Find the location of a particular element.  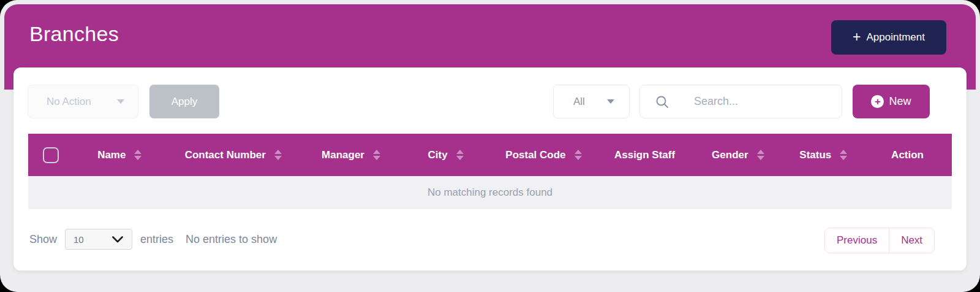

pagination: Previous Next is located at coordinates (880, 240).